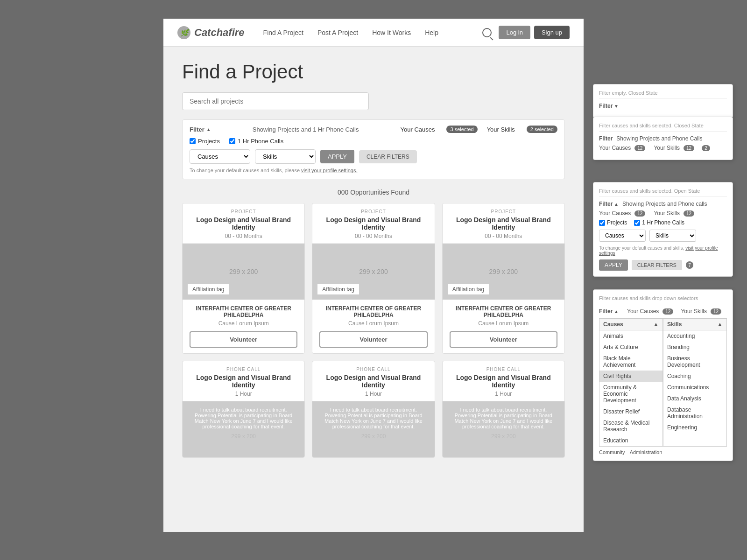 This screenshot has width=747, height=560. What do you see at coordinates (613, 223) in the screenshot?
I see `panel-3-projects-label: Projects` at bounding box center [613, 223].